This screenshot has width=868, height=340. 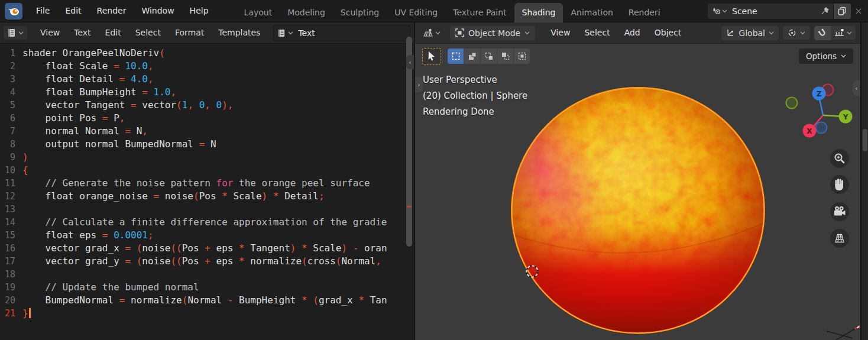 I want to click on workspace-tab-uv-editing: UV Editing, so click(x=416, y=13).